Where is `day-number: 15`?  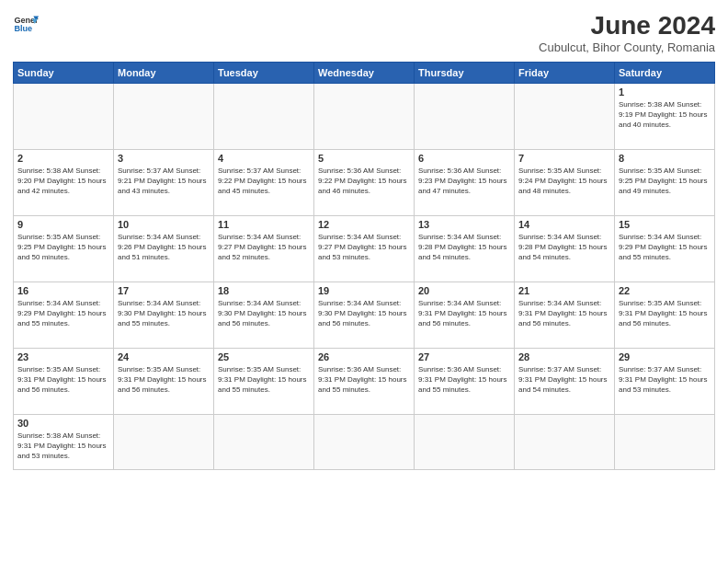 day-number: 15 is located at coordinates (665, 224).